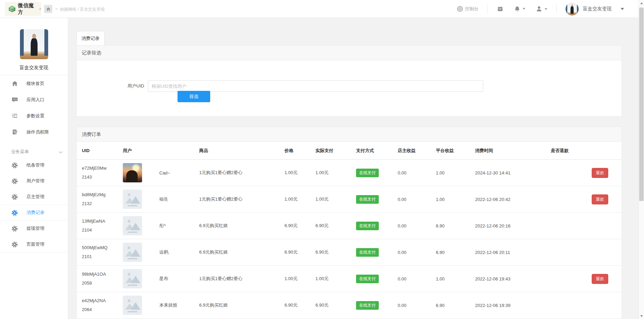 The image size is (644, 319). I want to click on user-name-cell: 福生, so click(179, 199).